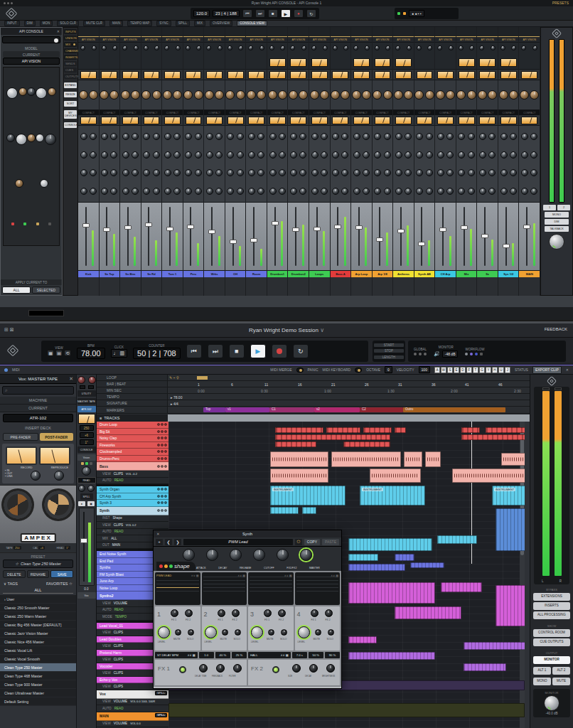 This screenshot has width=573, height=728. Describe the element at coordinates (87, 428) in the screenshot. I see `tape-value: 250` at that location.